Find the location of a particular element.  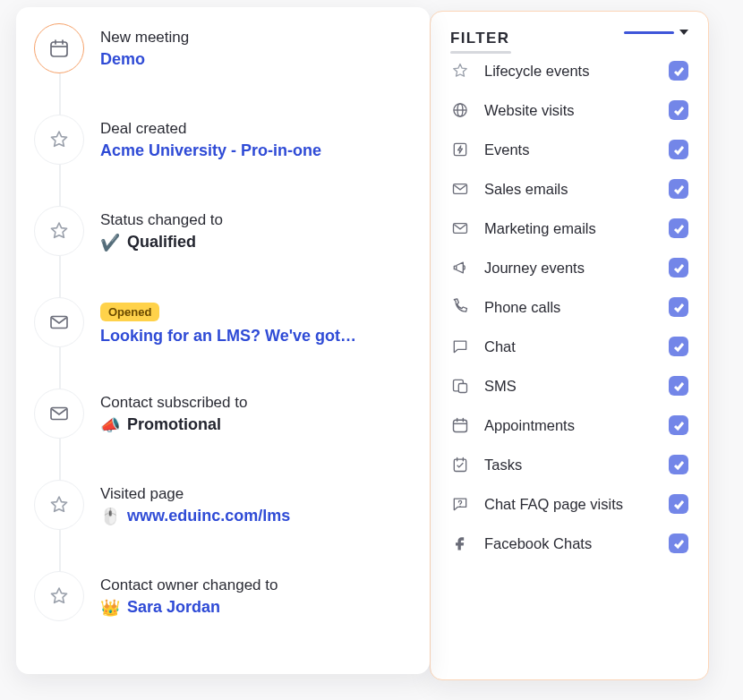

status-badge: Opened is located at coordinates (130, 312).